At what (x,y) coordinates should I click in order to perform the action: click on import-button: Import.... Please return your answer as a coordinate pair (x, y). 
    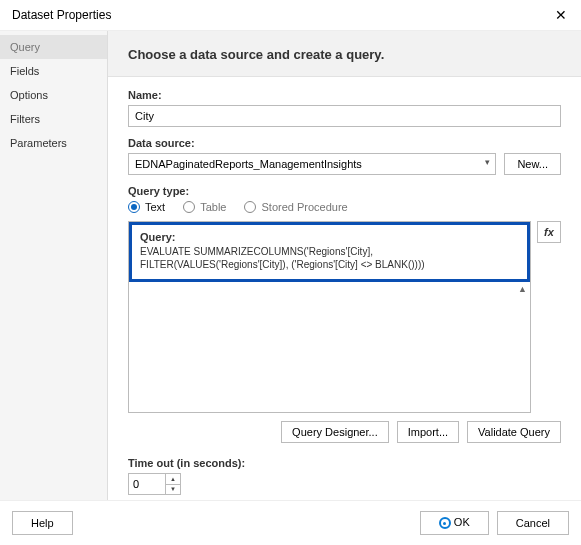
    Looking at the image, I should click on (428, 432).